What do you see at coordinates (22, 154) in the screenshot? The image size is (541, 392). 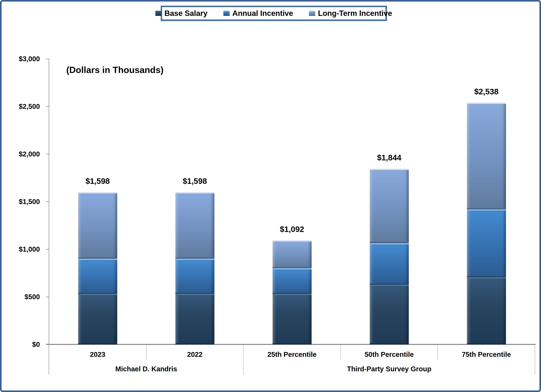 I see `y-tick-label: $2,000` at bounding box center [22, 154].